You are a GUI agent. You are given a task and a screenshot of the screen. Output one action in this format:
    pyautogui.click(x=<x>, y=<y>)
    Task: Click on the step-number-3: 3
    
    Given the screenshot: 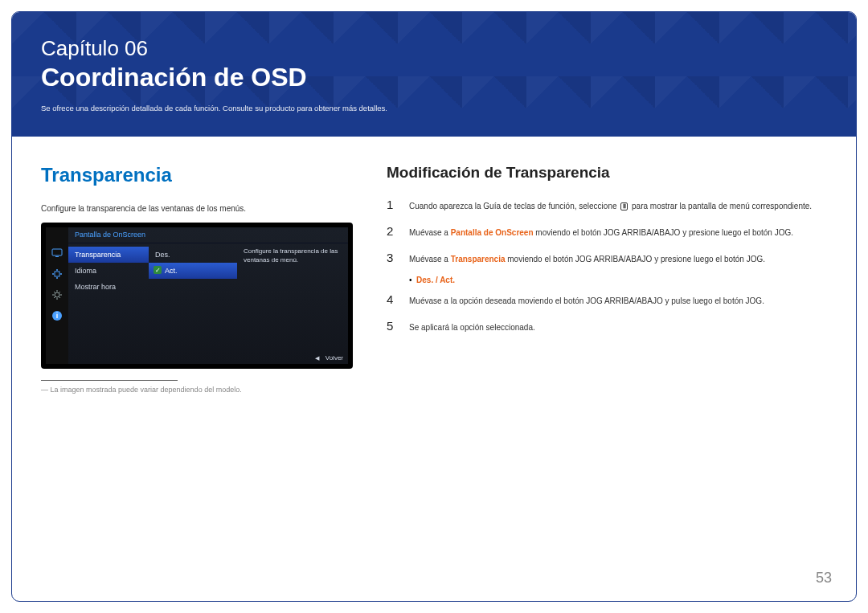 What is the action you would take?
    pyautogui.click(x=392, y=257)
    